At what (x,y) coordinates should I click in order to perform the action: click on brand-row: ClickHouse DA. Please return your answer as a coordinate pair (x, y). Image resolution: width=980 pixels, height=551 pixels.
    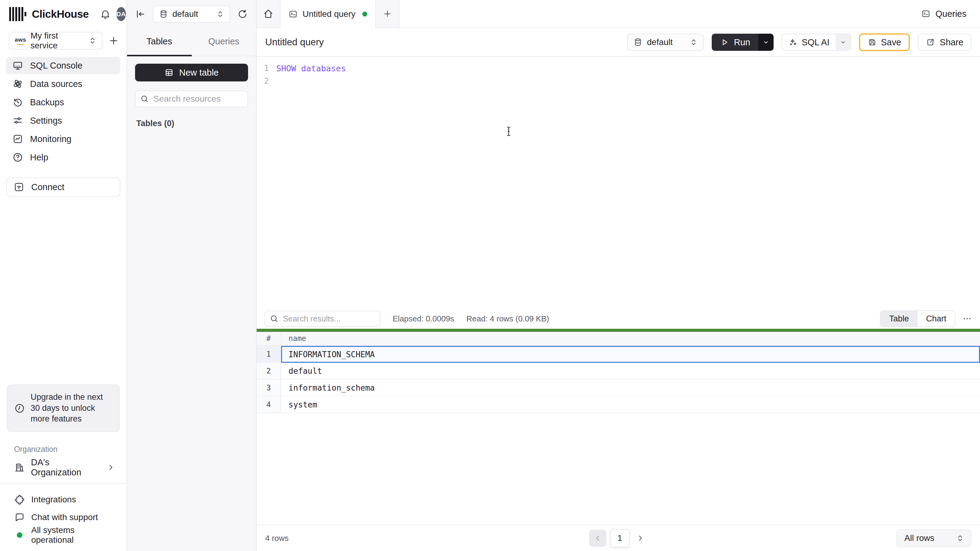
    Looking at the image, I should click on (63, 14).